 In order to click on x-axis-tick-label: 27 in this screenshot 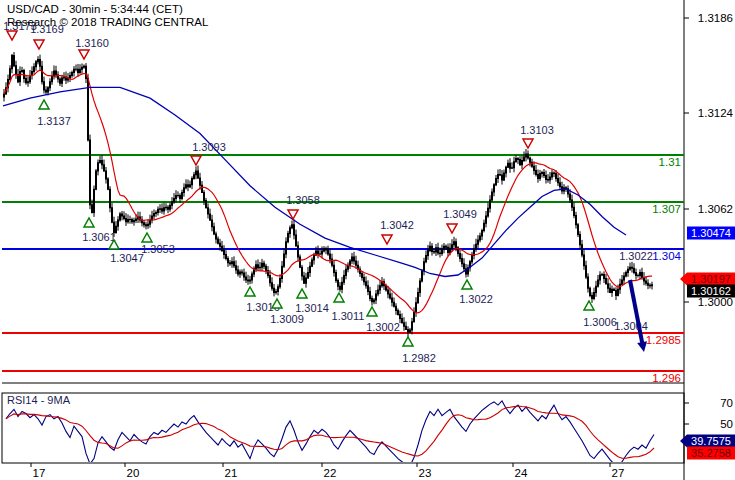, I will do `click(618, 473)`.